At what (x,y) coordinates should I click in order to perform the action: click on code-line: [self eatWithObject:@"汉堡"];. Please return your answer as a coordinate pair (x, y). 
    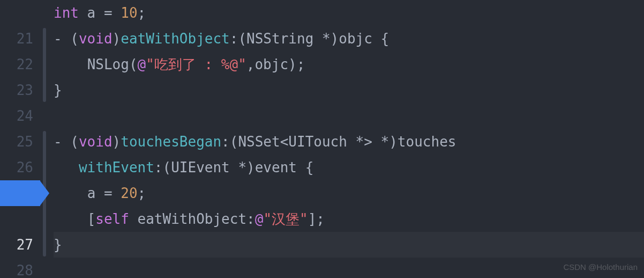
    Looking at the image, I should click on (349, 219).